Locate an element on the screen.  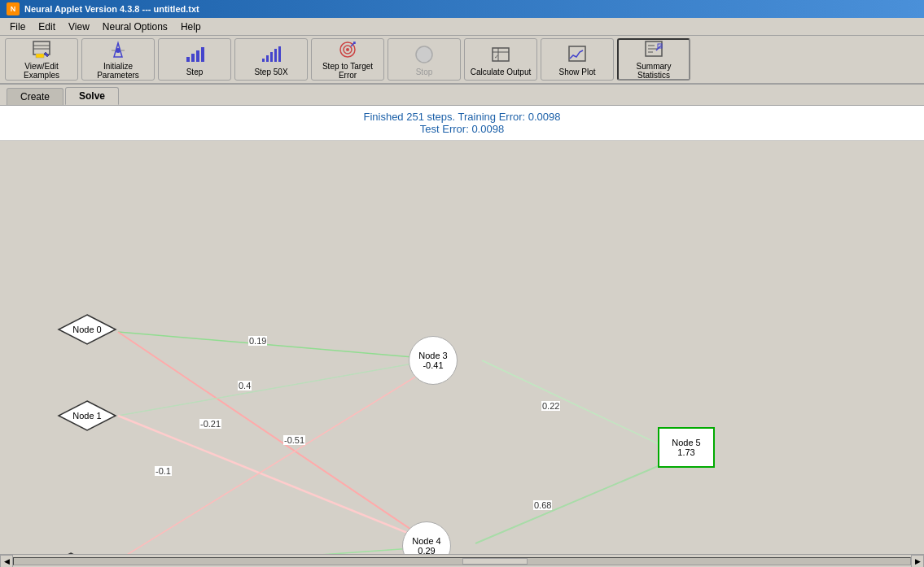
node-5-value: 1.73 is located at coordinates (685, 452).